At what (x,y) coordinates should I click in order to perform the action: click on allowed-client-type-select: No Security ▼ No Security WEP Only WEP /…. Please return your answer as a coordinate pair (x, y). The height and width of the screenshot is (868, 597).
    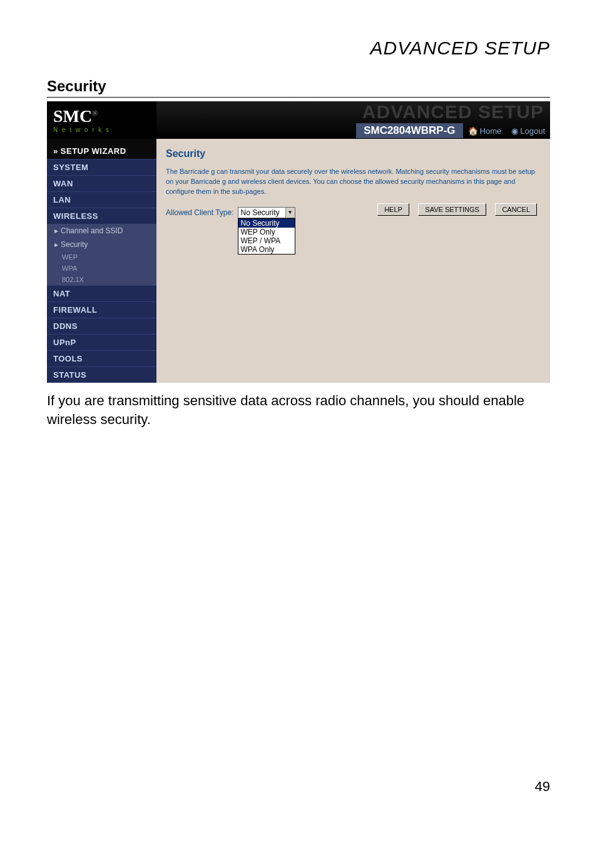
    Looking at the image, I should click on (267, 213).